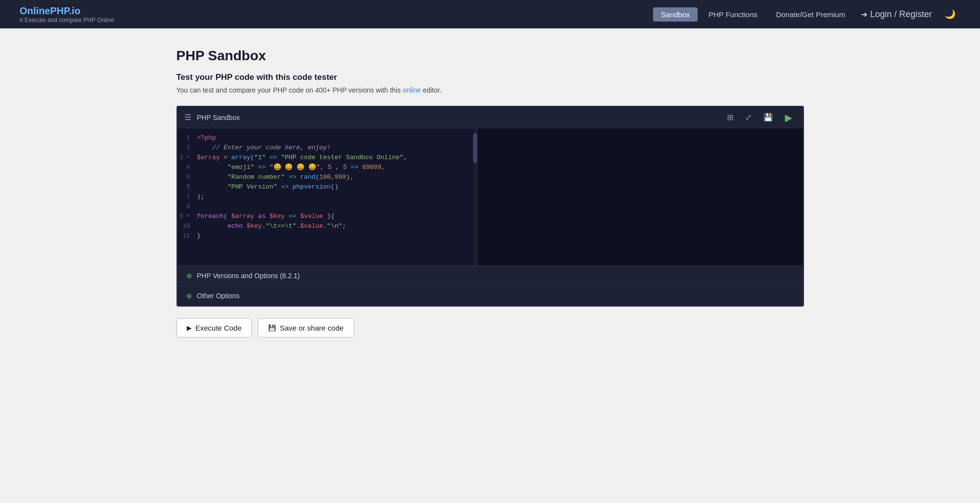  What do you see at coordinates (327, 148) in the screenshot?
I see `code-line-2: 2 // Enter your code here, enjoy!` at bounding box center [327, 148].